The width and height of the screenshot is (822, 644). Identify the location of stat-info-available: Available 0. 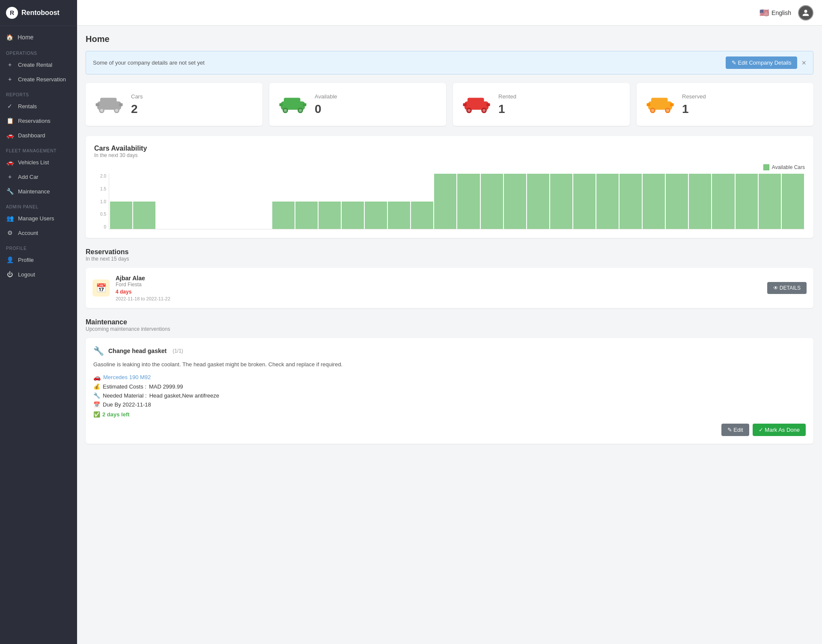
(326, 104).